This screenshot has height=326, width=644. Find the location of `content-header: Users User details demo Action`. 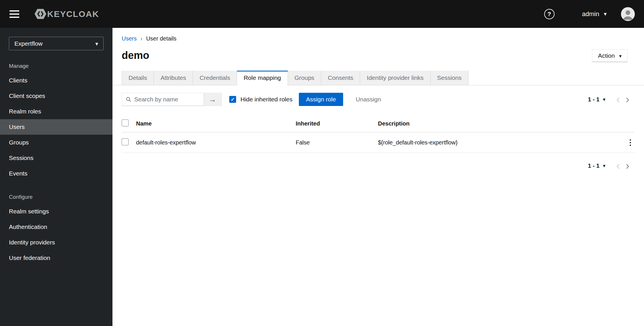

content-header: Users User details demo Action is located at coordinates (378, 45).